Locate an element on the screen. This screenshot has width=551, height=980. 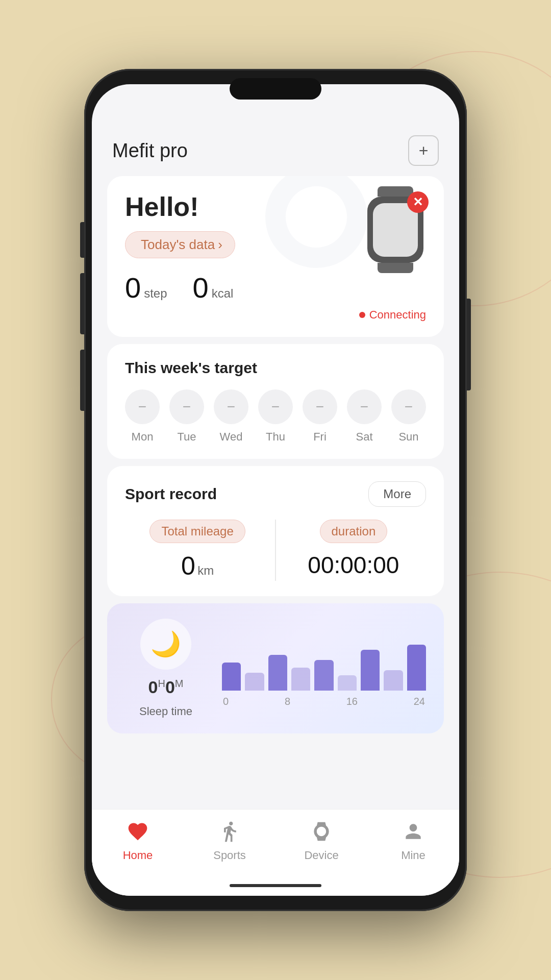
day-item: −Sun is located at coordinates (409, 416).